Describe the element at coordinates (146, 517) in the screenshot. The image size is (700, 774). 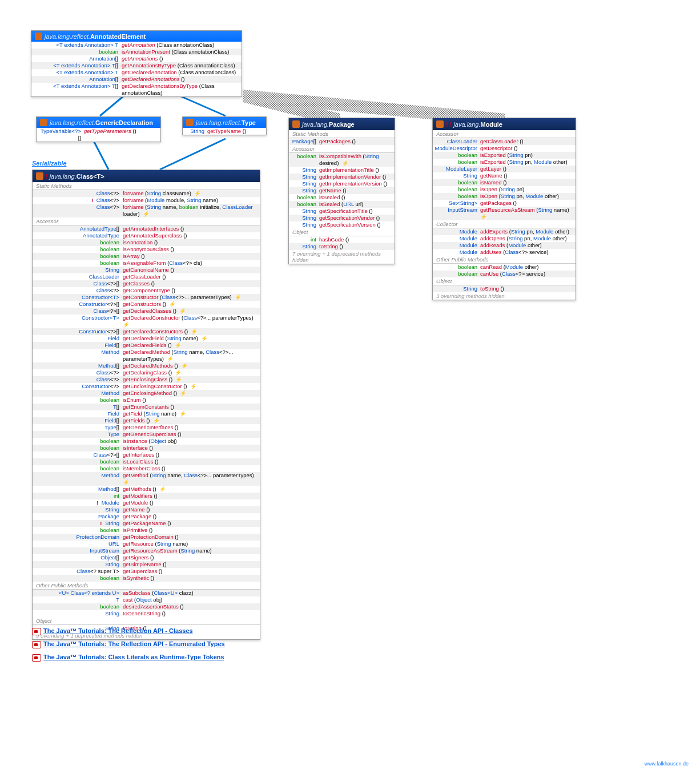
I see `method-row: PackagegetPackage ()` at that location.